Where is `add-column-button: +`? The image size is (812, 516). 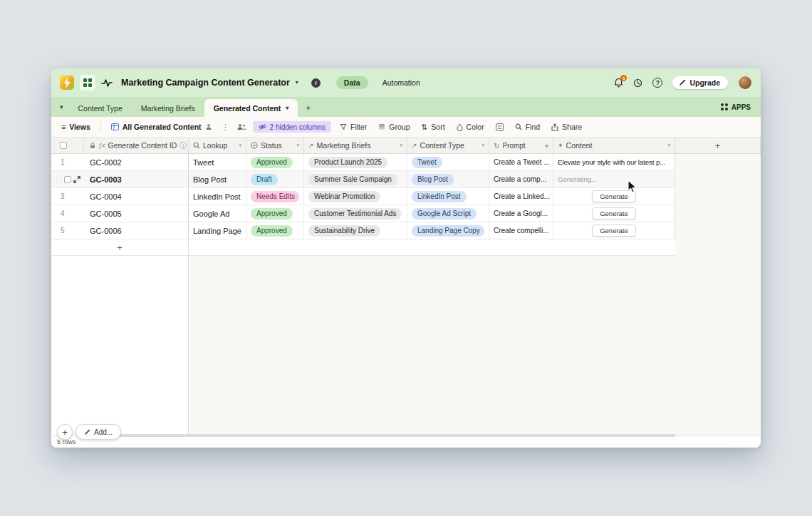
add-column-button: + is located at coordinates (718, 145).